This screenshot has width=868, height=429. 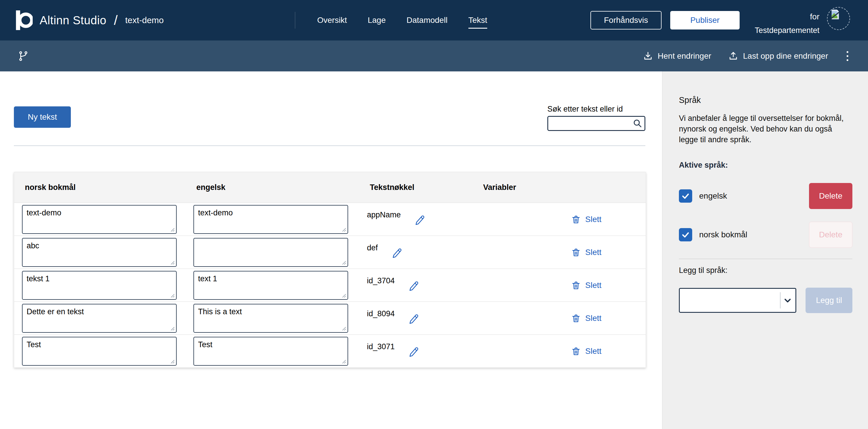 What do you see at coordinates (705, 20) in the screenshot?
I see `publish-button: Publiser` at bounding box center [705, 20].